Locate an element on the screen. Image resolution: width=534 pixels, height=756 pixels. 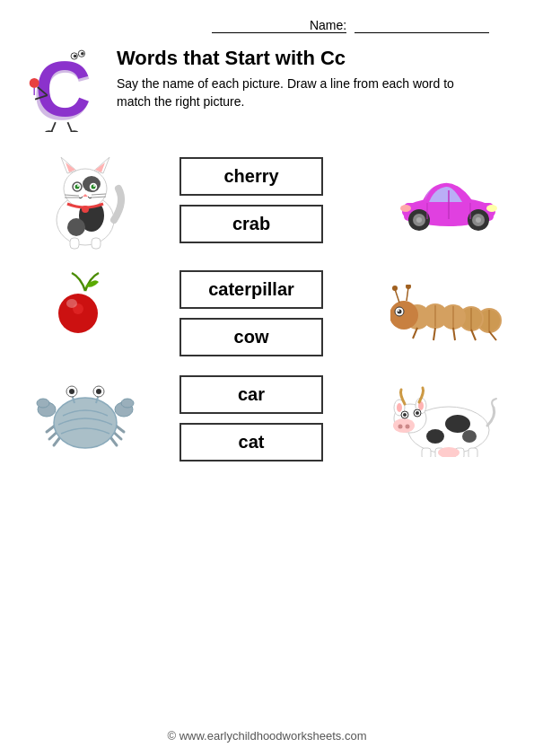
name-line: Name: is located at coordinates (267, 25).